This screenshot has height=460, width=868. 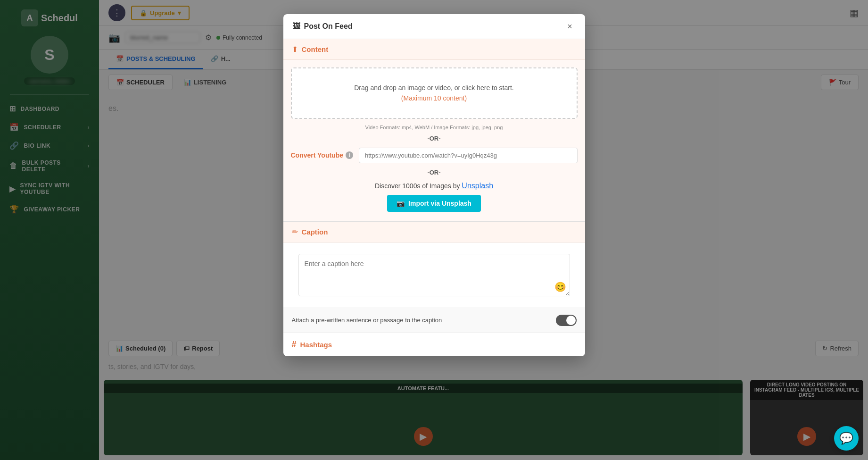 I want to click on modal-close-button: ×, so click(x=570, y=26).